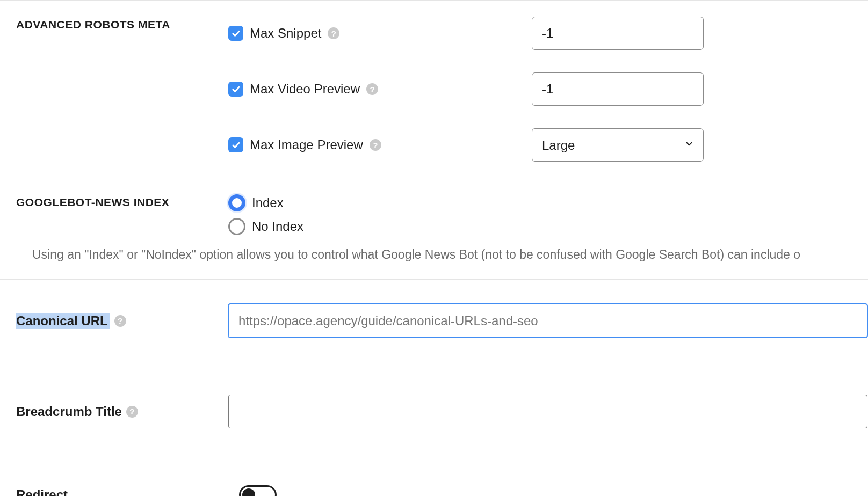  What do you see at coordinates (42, 492) in the screenshot?
I see `redirect-label: Redirect` at bounding box center [42, 492].